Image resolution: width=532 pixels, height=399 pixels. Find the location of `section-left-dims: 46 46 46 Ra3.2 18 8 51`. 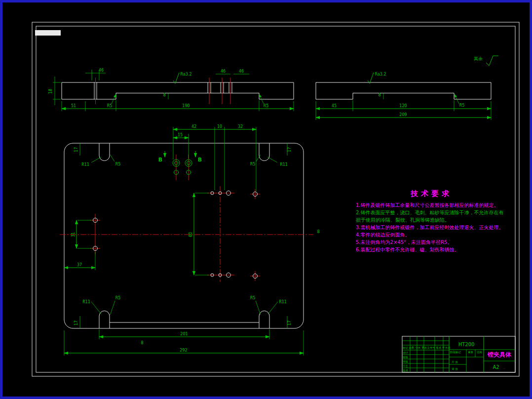

section-left-dims: 46 46 46 Ra3.2 18 8 51 is located at coordinates (171, 90).